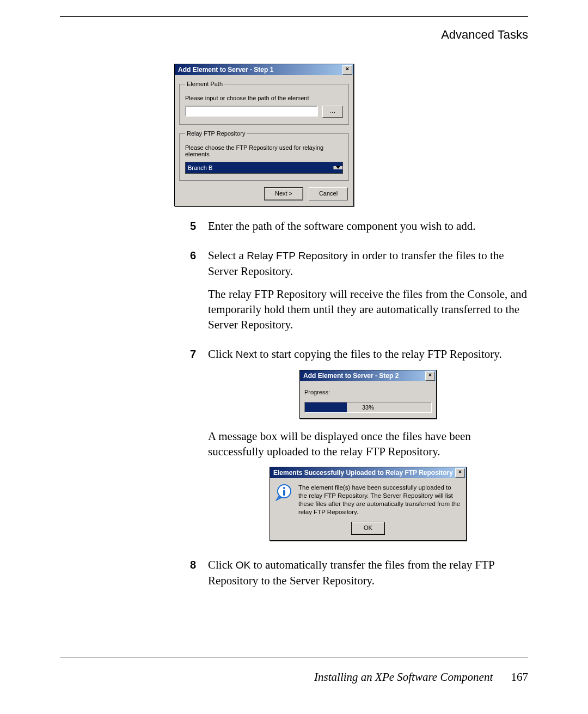 Image resolution: width=588 pixels, height=714 pixels. Describe the element at coordinates (368, 394) in the screenshot. I see `figure-dialog-step2: Add Element to Server - Step 2 × Progres…` at that location.